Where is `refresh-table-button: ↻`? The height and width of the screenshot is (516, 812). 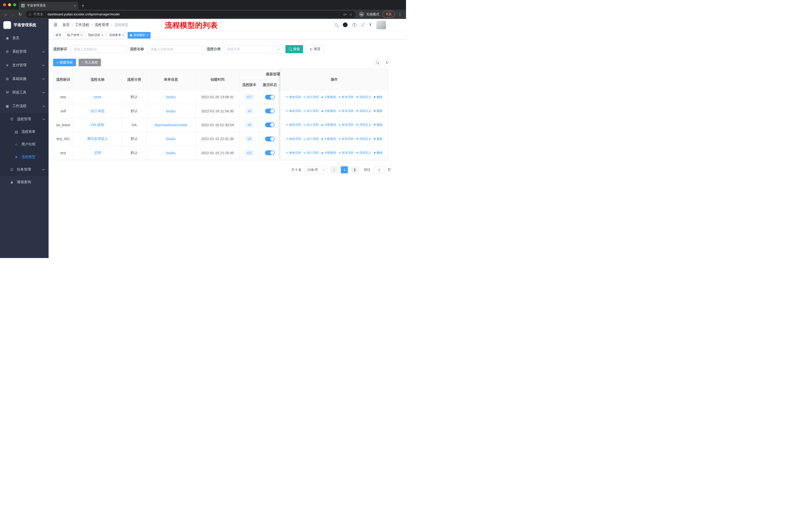 refresh-table-button: ↻ is located at coordinates (387, 62).